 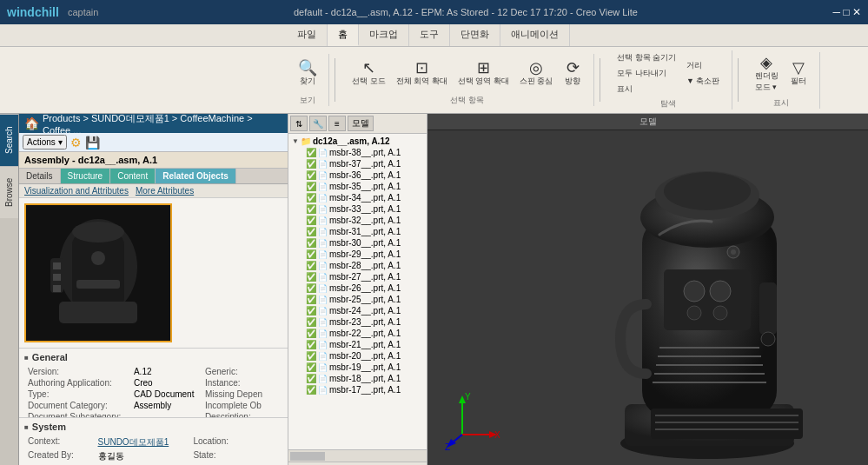 I want to click on tree-item: ✅ 📄 msbr-33__.prt, A.1, so click(x=358, y=209).